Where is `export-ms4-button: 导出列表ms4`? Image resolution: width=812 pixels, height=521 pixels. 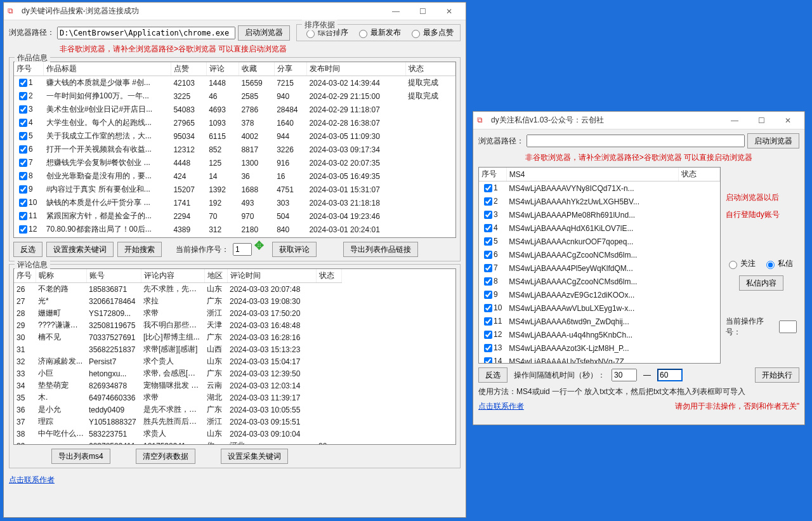 export-ms4-button: 导出列表ms4 is located at coordinates (81, 456).